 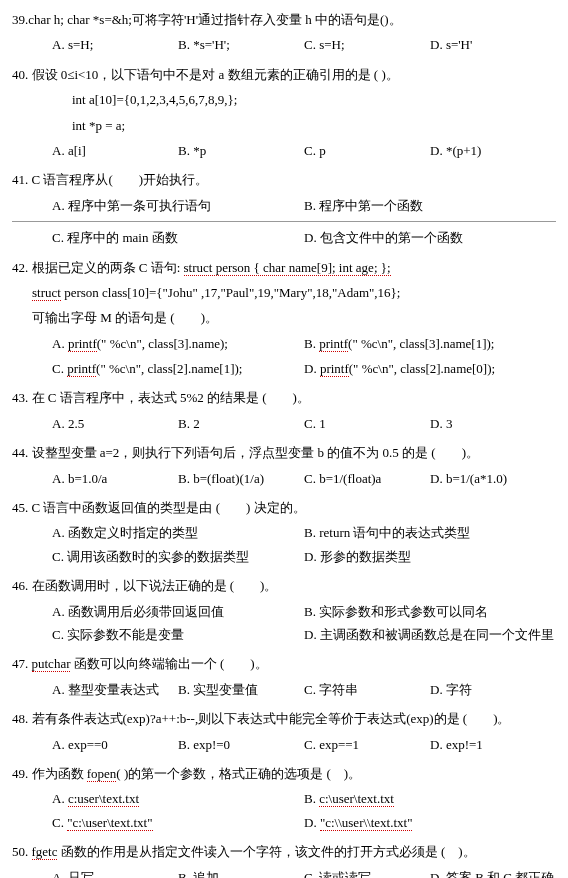 I want to click on option-c: C. b=1/(float)a, so click(x=367, y=478).